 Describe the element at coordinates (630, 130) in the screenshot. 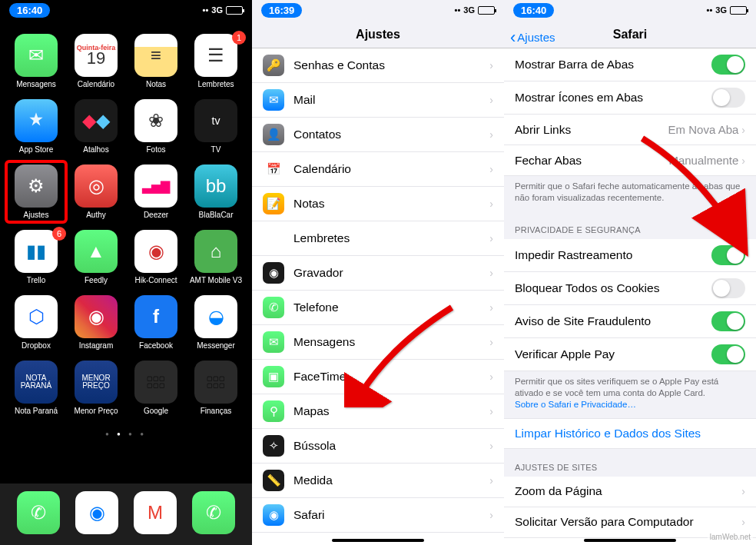

I see `setting-row: Abrir LinksEm Nova Aba` at that location.